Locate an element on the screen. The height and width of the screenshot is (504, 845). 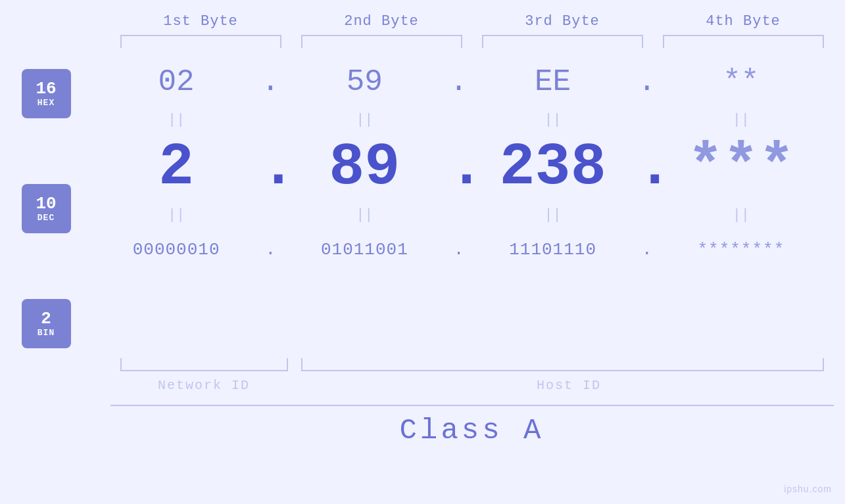
hex-dot2: . is located at coordinates (459, 82).